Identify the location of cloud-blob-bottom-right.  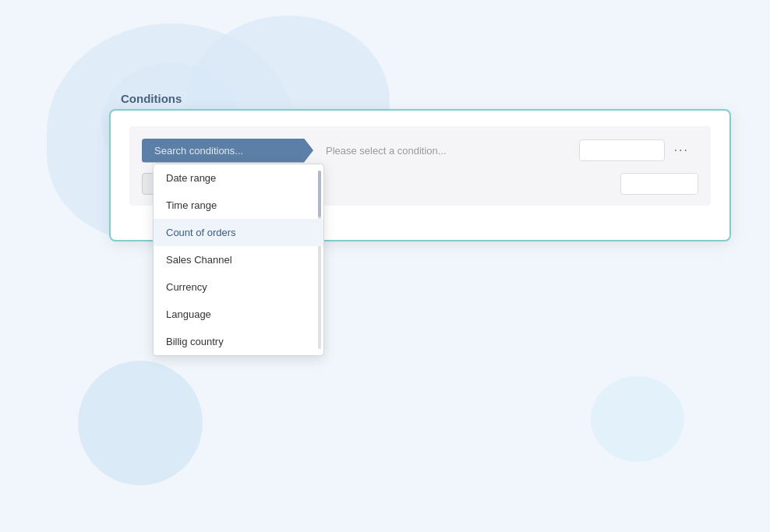
(638, 419).